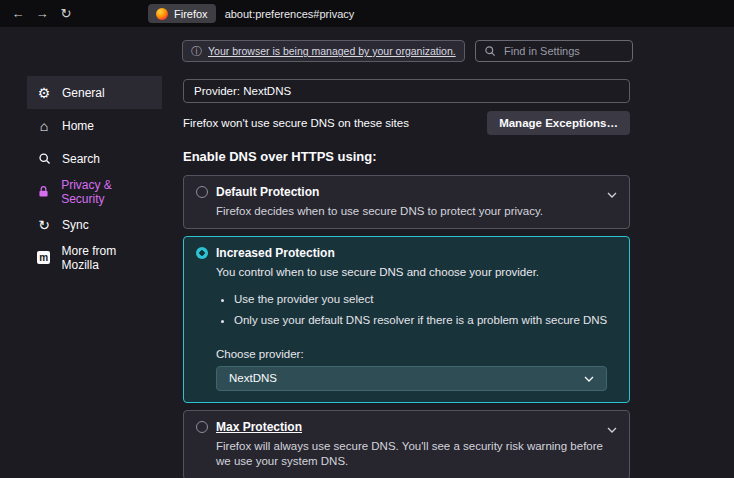 This screenshot has height=478, width=734. Describe the element at coordinates (94, 126) in the screenshot. I see `sidebar-item-home: ⌂ Home` at that location.